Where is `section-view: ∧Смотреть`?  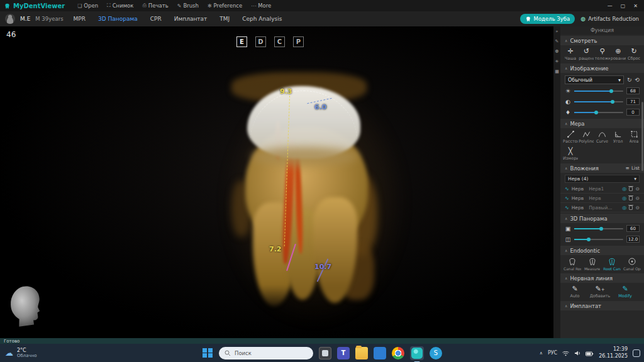
section-view: ∧Смотреть is located at coordinates (602, 40).